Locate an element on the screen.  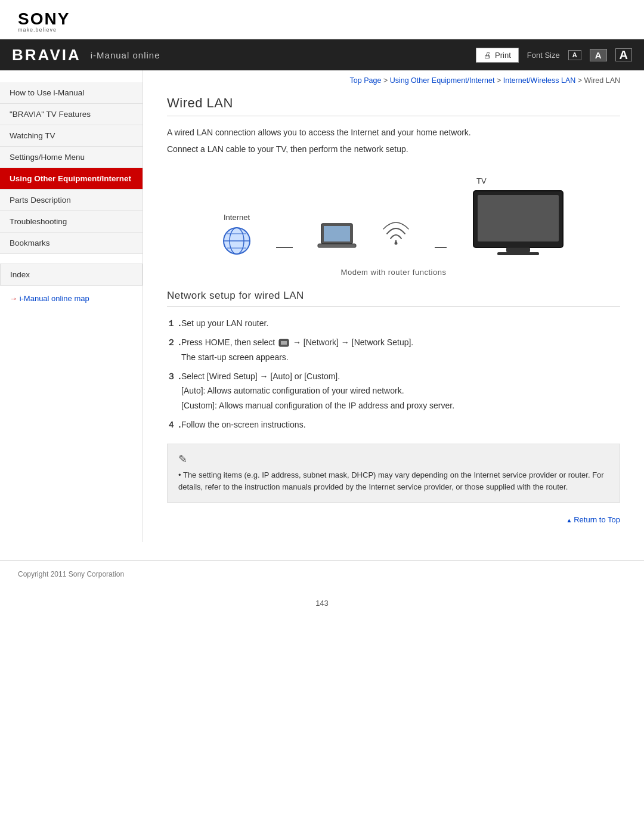
top-bar: BRAVIA i-Manual online 🖨 Print Font Size… is located at coordinates (322, 55).